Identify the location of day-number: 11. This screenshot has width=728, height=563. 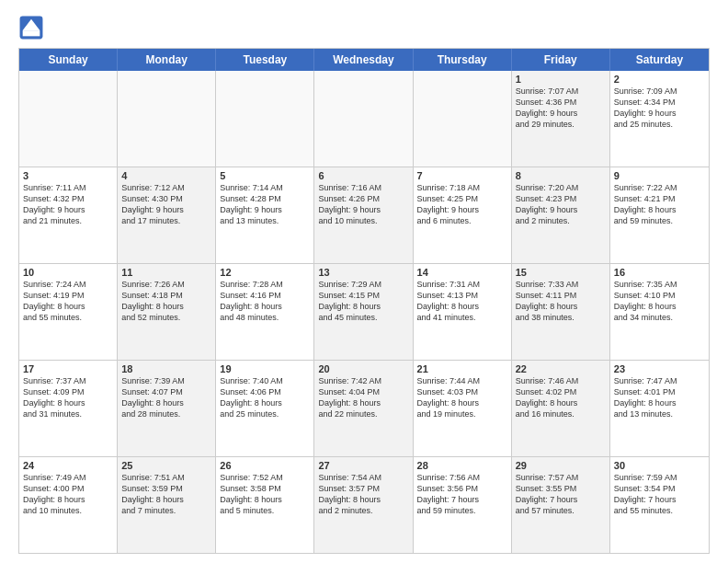
(166, 272).